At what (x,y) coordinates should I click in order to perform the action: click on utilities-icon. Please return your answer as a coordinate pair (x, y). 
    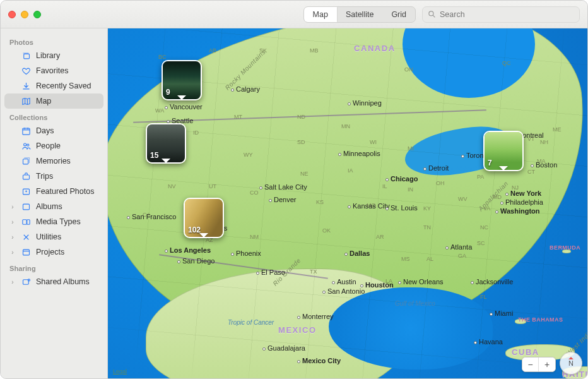
    Looking at the image, I should click on (26, 237).